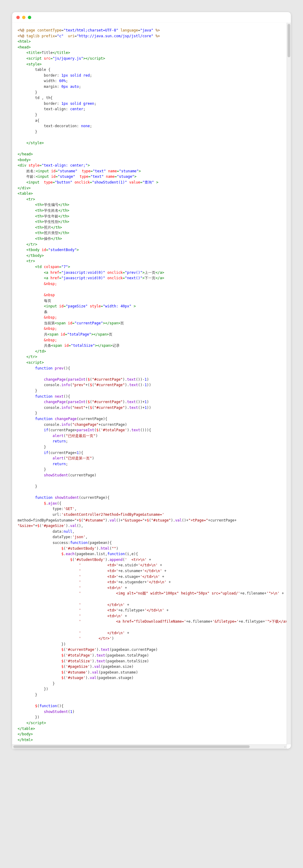 This screenshot has height=868, width=303. What do you see at coordinates (150, 747) in the screenshot?
I see `horizontal-scrollbar: ‹ ›` at bounding box center [150, 747].